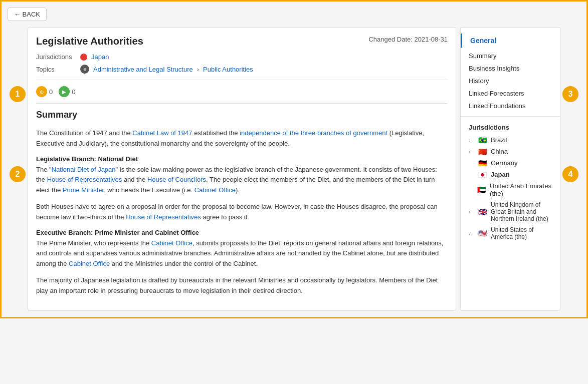 This screenshot has width=588, height=384. What do you see at coordinates (242, 41) in the screenshot?
I see `header-section: Legislative Authorities Changed Date: 20…` at bounding box center [242, 41].